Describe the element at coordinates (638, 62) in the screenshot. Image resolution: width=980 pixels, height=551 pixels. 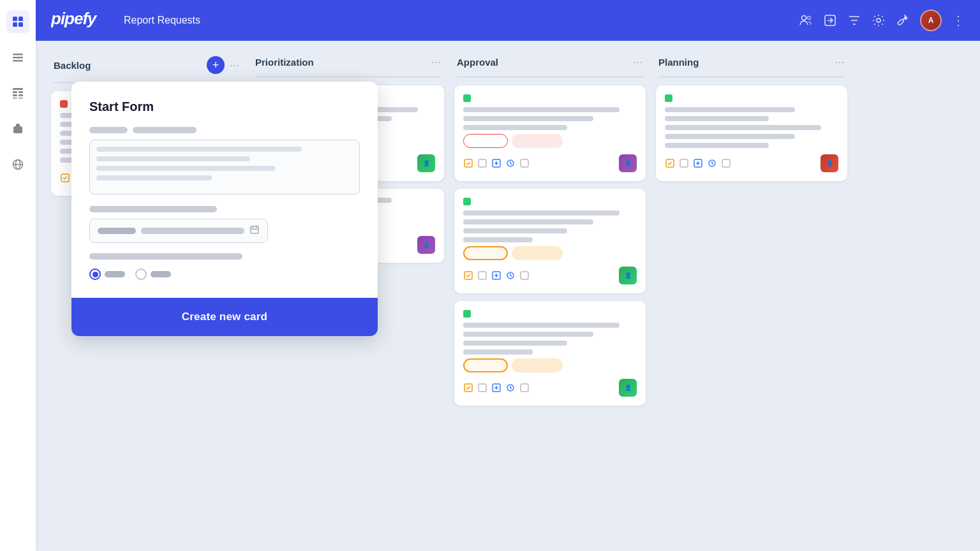
I see `column-more-approval: ⋯` at that location.